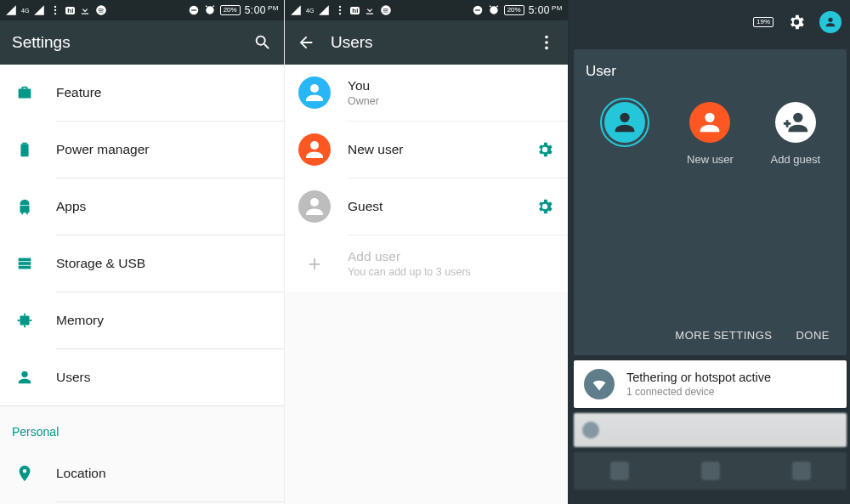 Image resolution: width=850 pixels, height=504 pixels. Describe the element at coordinates (142, 263) in the screenshot. I see `settings-item-storage: Storage & USB` at that location.